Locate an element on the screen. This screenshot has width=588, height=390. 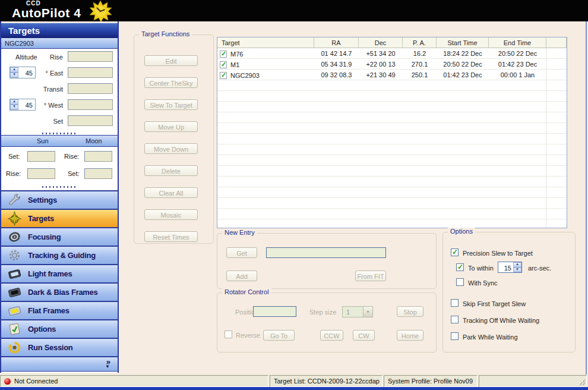
sidebar-item-targets: Targets is located at coordinates (59, 218).